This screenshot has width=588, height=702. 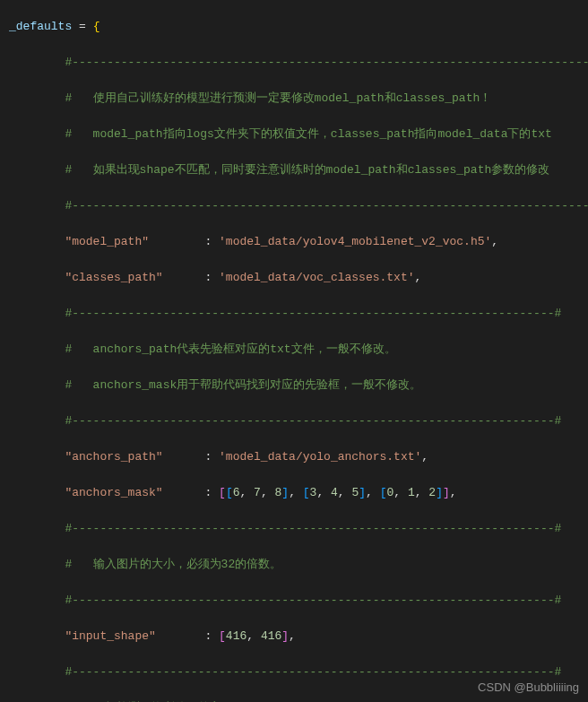 I want to click on line-comment: # anchors_path代表先验框对应的txt文件，一般不修改。, so click(x=298, y=350).